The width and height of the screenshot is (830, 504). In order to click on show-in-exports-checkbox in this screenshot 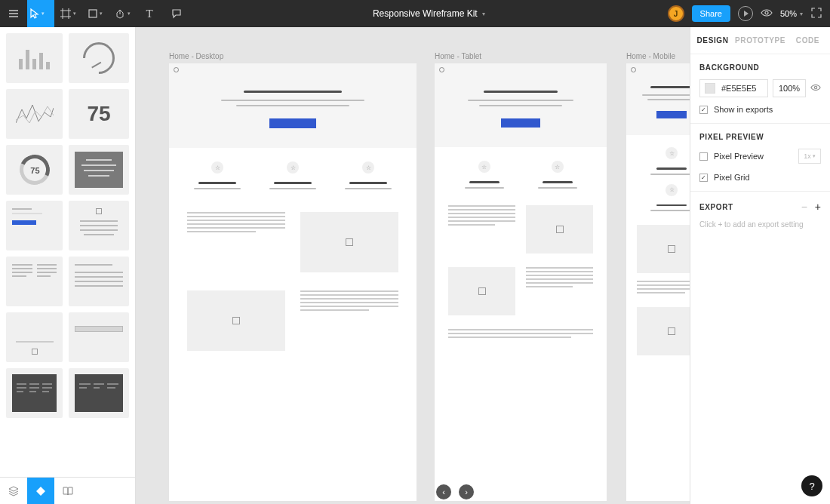, I will do `click(703, 110)`.